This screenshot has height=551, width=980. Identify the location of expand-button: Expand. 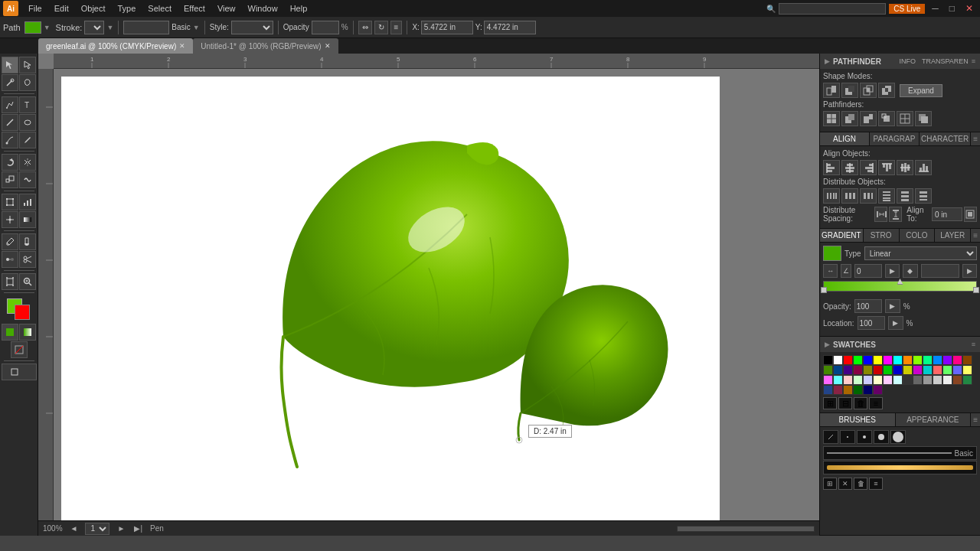
(921, 90).